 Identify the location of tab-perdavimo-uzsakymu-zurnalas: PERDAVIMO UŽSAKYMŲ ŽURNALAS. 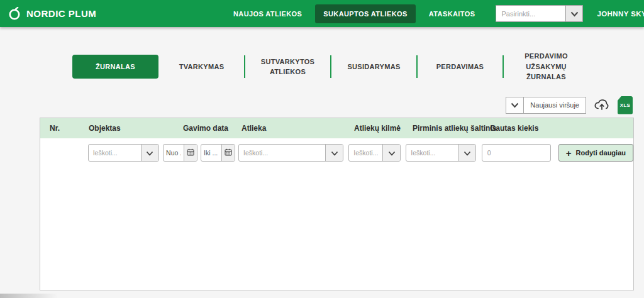
(546, 67).